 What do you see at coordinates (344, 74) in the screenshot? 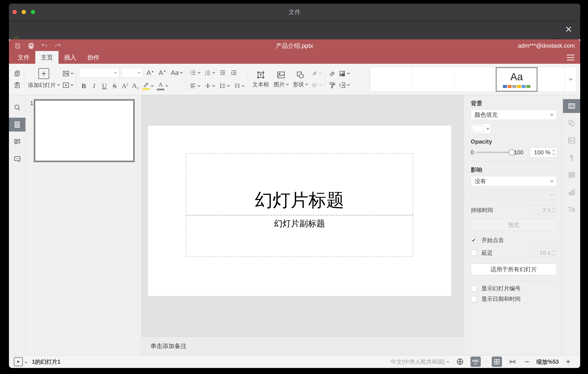
I see `color-scheme-button` at bounding box center [344, 74].